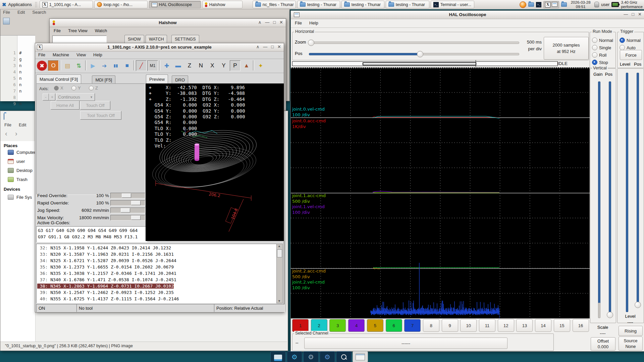 This screenshot has height=362, width=644. Describe the element at coordinates (548, 5) in the screenshot. I see `tray-axis-icon: X` at that location.